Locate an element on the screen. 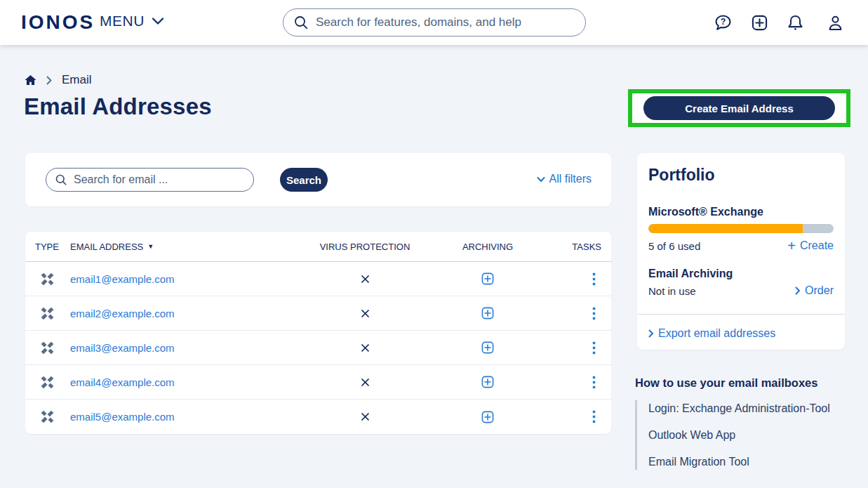 The width and height of the screenshot is (868, 488). table-row: email1@example.com is located at coordinates (319, 279).